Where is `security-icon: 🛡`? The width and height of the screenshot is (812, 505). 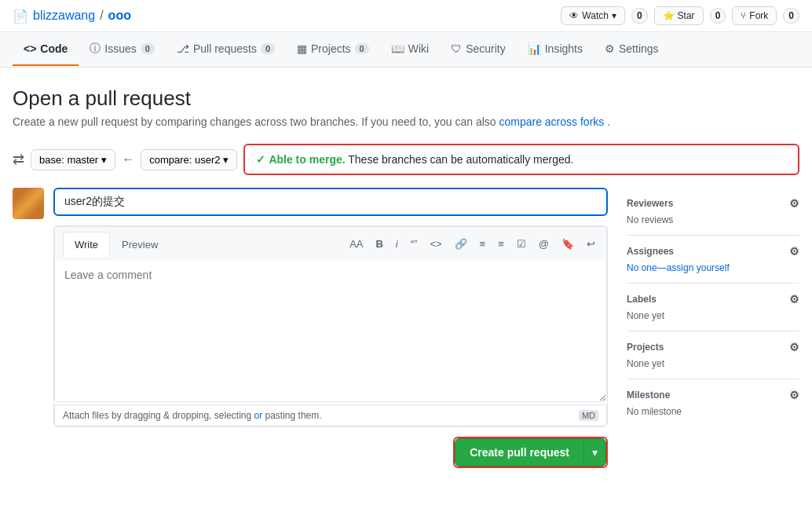 security-icon: 🛡 is located at coordinates (456, 49).